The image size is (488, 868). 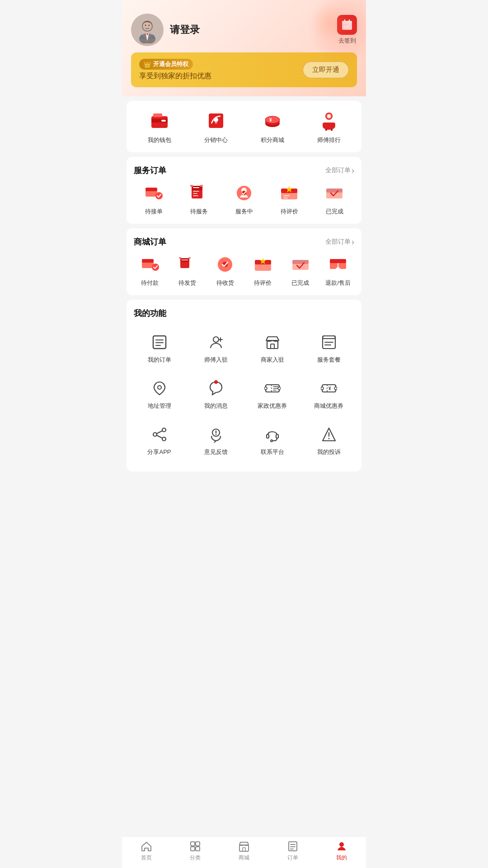 What do you see at coordinates (160, 121) in the screenshot?
I see `wallet-icon` at bounding box center [160, 121].